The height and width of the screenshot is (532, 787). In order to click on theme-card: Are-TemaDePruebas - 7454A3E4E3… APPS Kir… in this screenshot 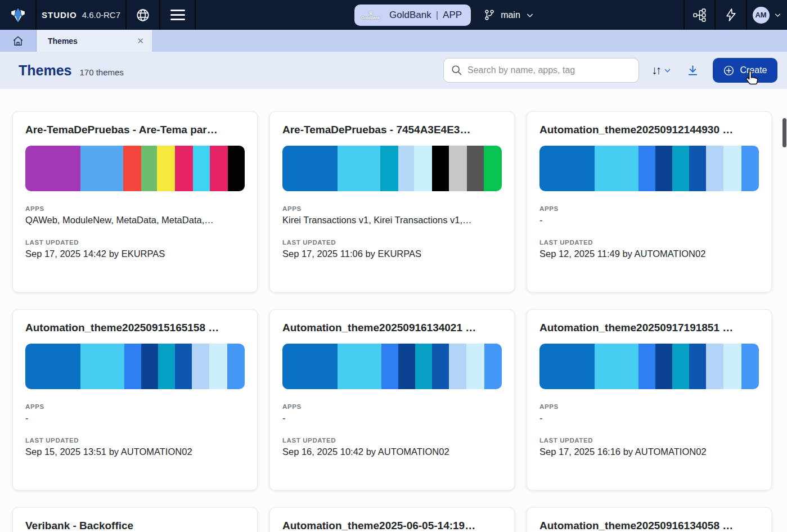, I will do `click(392, 202)`.